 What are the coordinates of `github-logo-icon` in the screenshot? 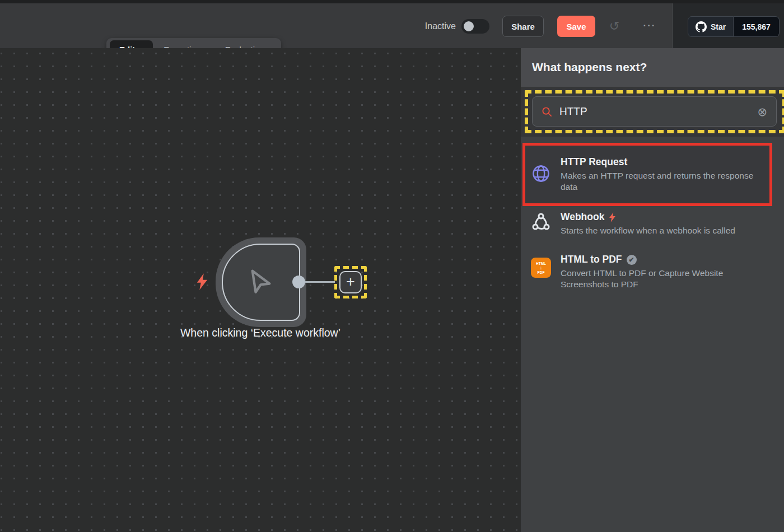 It's located at (701, 27).